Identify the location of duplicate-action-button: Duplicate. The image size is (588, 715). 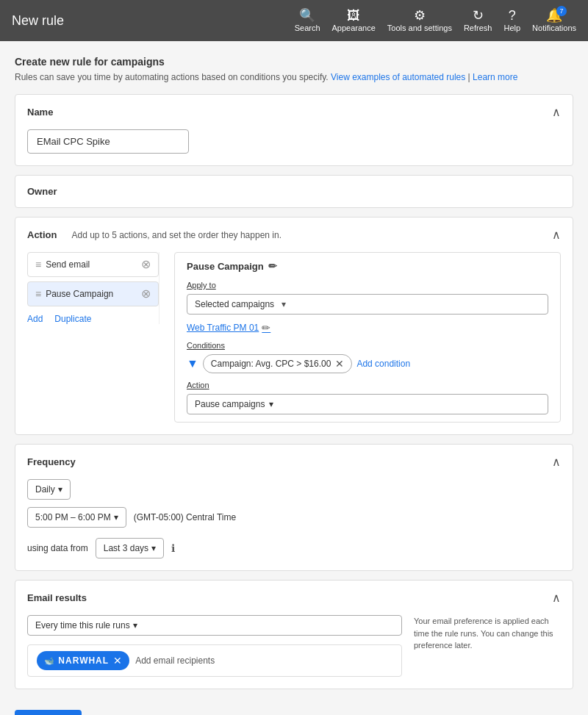
(73, 319).